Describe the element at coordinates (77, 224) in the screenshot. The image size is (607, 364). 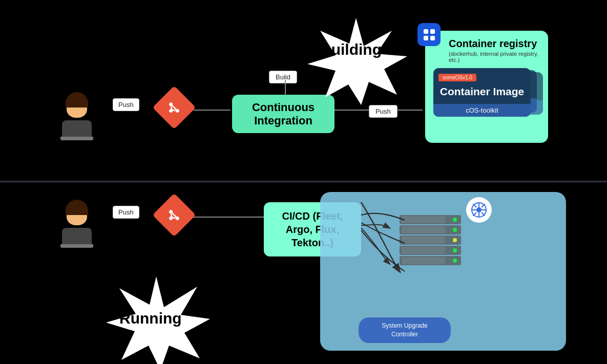
I see `person-bottom` at that location.